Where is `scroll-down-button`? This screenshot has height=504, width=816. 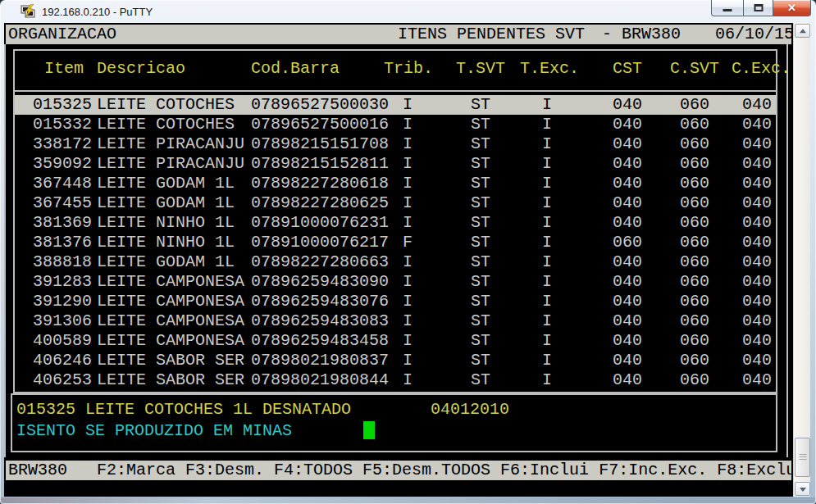
scroll-down-button is located at coordinates (802, 488).